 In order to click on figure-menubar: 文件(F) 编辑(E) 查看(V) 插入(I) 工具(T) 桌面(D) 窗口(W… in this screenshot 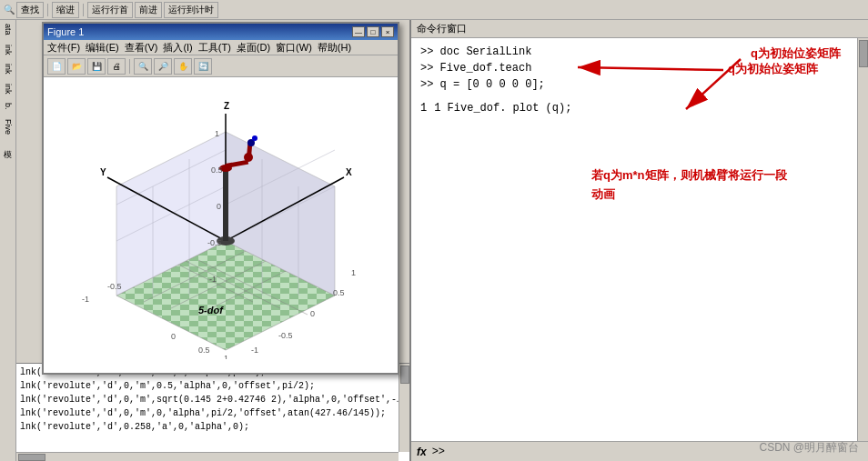, I will do `click(220, 47)`.